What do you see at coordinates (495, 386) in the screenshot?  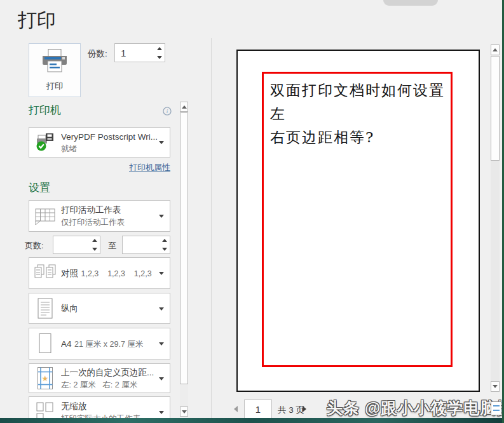 I see `preview-scrollbar-down-icon` at bounding box center [495, 386].